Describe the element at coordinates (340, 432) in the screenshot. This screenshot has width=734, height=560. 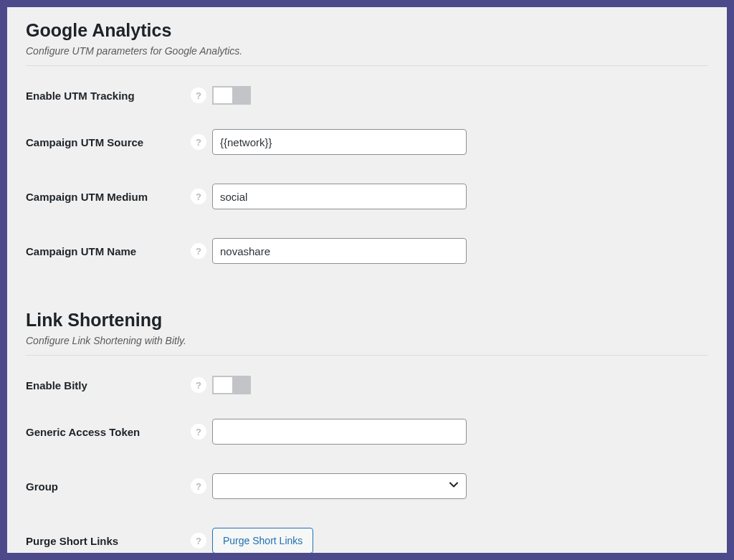
I see `input-access-token` at that location.